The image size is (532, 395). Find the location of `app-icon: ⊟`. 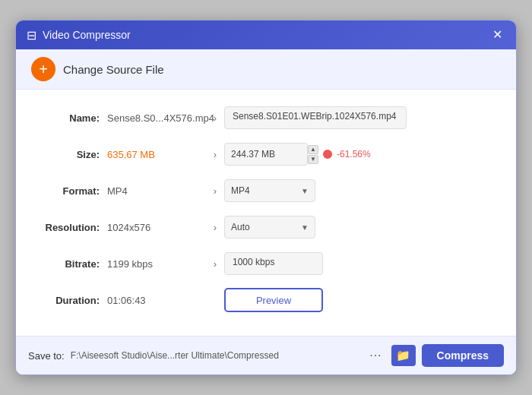

app-icon: ⊟ is located at coordinates (32, 35).